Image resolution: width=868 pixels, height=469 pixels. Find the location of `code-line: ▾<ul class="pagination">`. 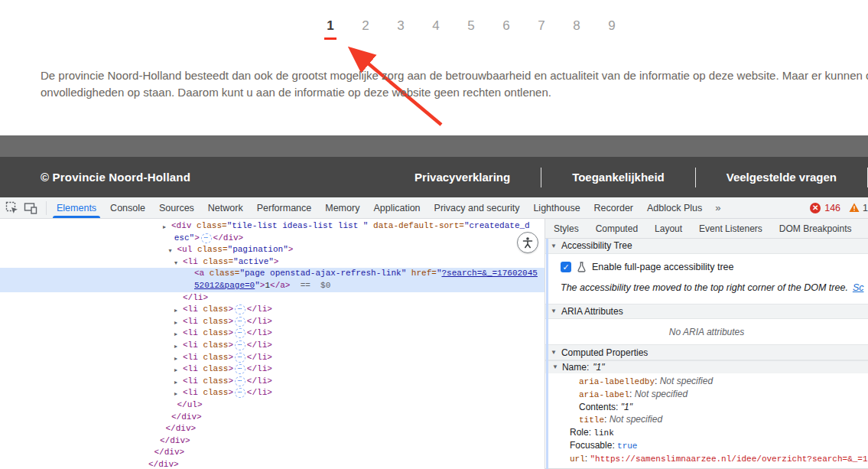

code-line: ▾<ul class="pagination"> is located at coordinates (272, 250).